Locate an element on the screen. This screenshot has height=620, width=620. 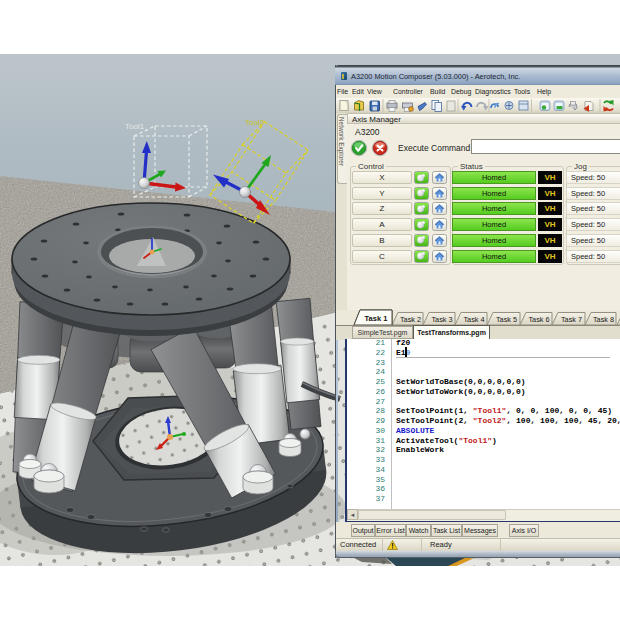
svg-text: Tool2 is located at coordinates (255, 122).